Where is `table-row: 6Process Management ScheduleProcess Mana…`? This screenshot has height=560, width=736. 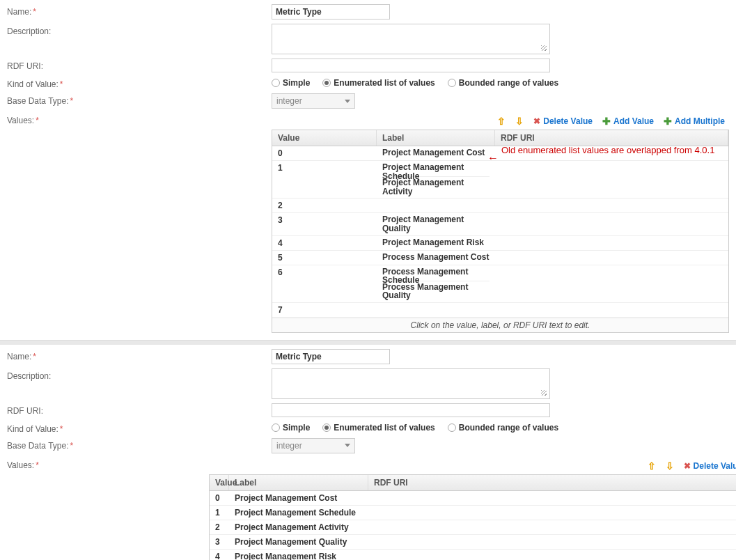 table-row: 6Process Management ScheduleProcess Mana… is located at coordinates (500, 284).